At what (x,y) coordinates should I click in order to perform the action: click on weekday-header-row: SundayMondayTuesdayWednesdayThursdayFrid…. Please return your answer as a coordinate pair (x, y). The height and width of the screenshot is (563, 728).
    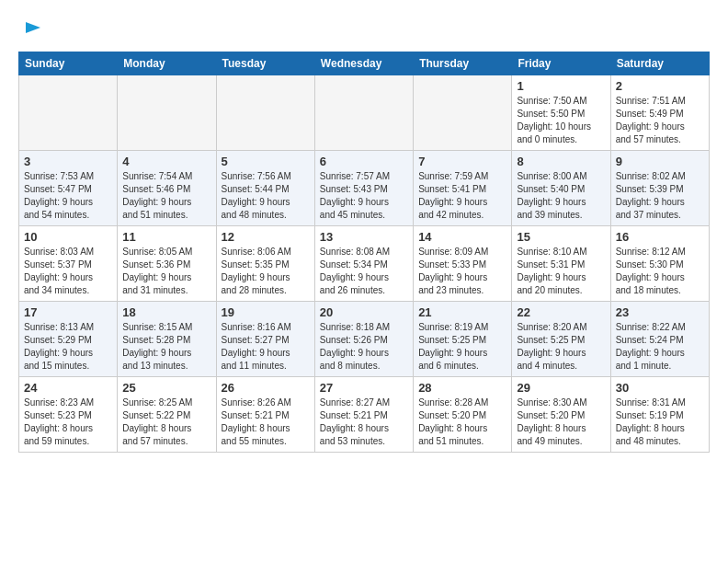
    Looking at the image, I should click on (364, 64).